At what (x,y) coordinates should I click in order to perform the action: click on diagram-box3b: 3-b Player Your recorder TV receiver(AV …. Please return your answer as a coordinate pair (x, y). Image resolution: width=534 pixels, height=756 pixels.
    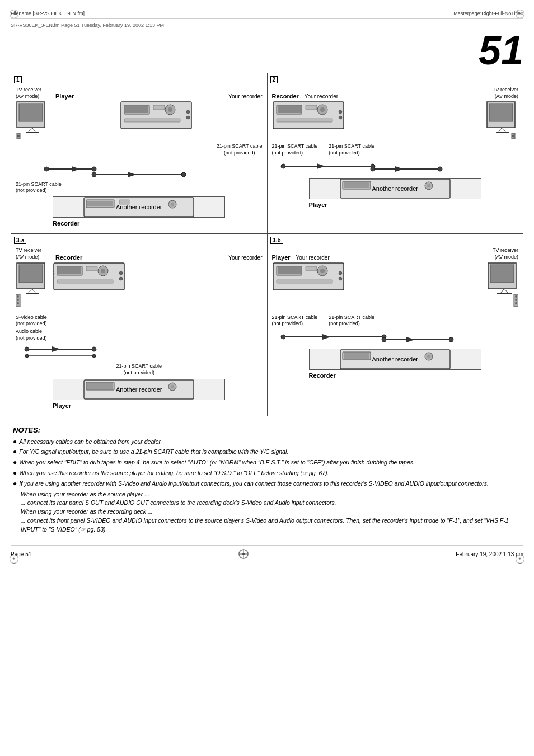
    Looking at the image, I should click on (395, 325).